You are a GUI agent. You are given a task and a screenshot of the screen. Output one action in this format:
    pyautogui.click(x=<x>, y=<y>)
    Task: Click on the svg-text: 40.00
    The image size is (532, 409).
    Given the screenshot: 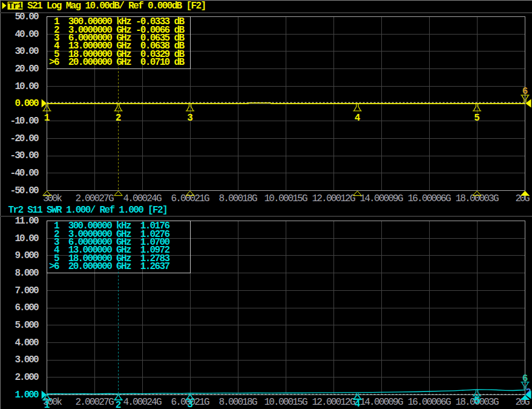 What is the action you would take?
    pyautogui.click(x=27, y=35)
    